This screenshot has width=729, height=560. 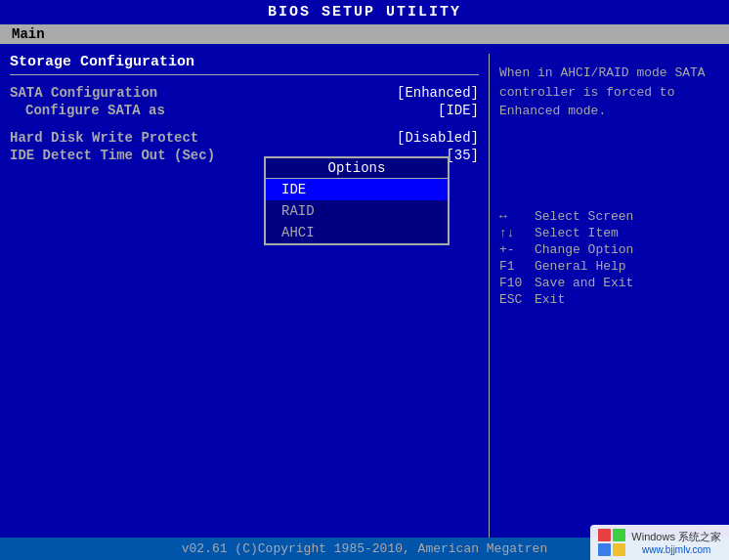 I want to click on ide-detect-value: [35], so click(x=462, y=155).